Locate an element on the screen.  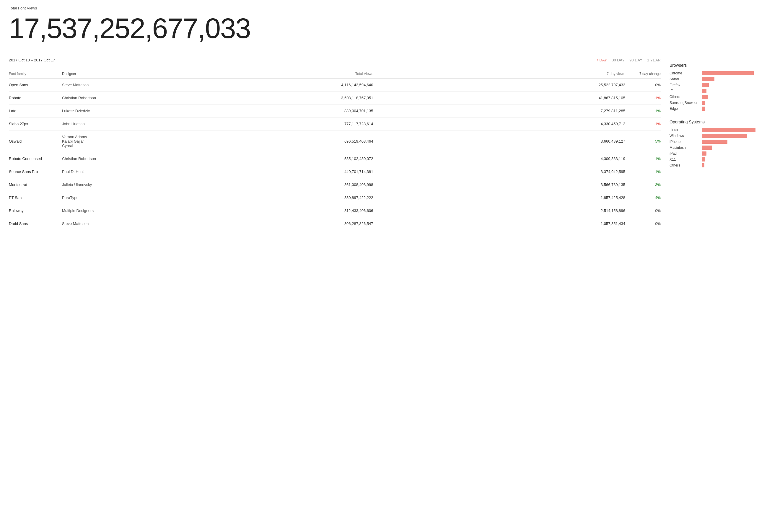
right-panel: Browsers Chrome Safari Firefox IE Others… is located at coordinates (714, 144).